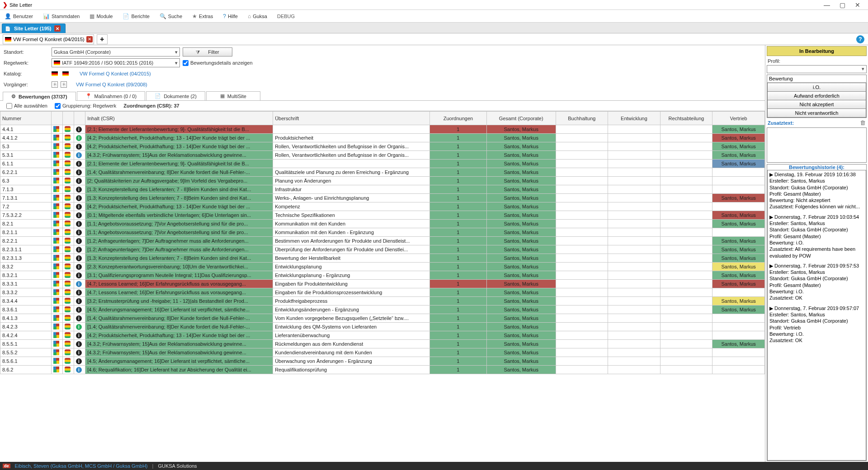 Image resolution: width=868 pixels, height=470 pixels. Describe the element at coordinates (382, 232) in the screenshot. I see `table-row: 8.2.1.1i[1.1; Angebotsvoraussetzung; 7]V…` at that location.